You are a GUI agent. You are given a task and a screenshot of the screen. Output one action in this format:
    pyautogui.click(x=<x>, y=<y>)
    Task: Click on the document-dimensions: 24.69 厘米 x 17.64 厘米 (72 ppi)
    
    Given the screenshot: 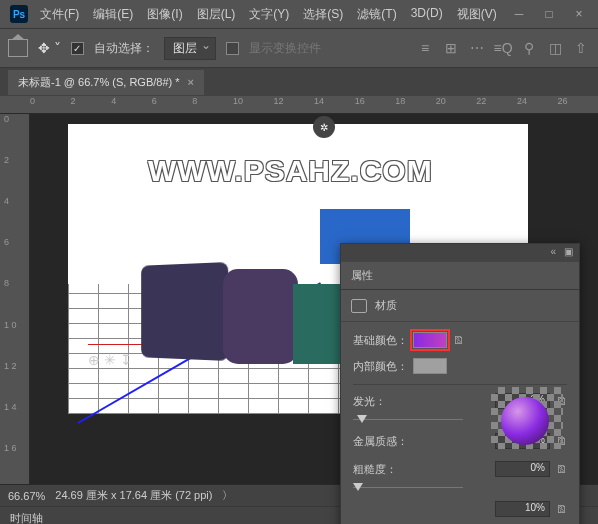 What is the action you would take?
    pyautogui.click(x=134, y=496)
    